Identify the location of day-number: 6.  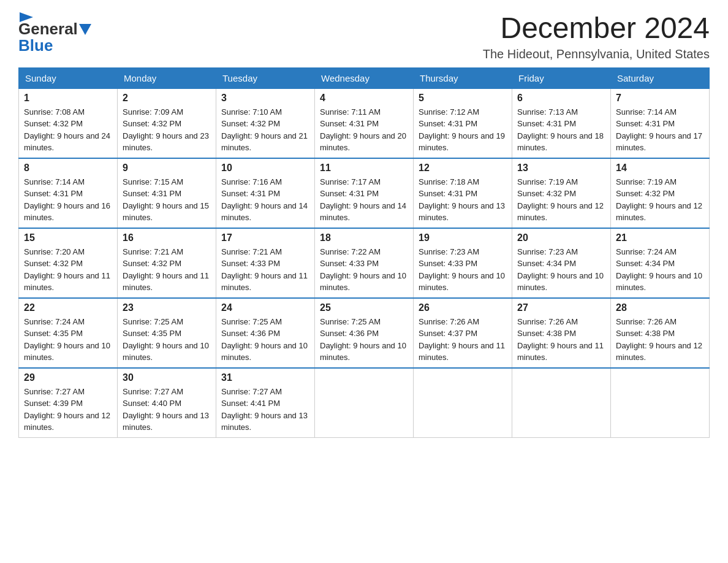
(561, 98).